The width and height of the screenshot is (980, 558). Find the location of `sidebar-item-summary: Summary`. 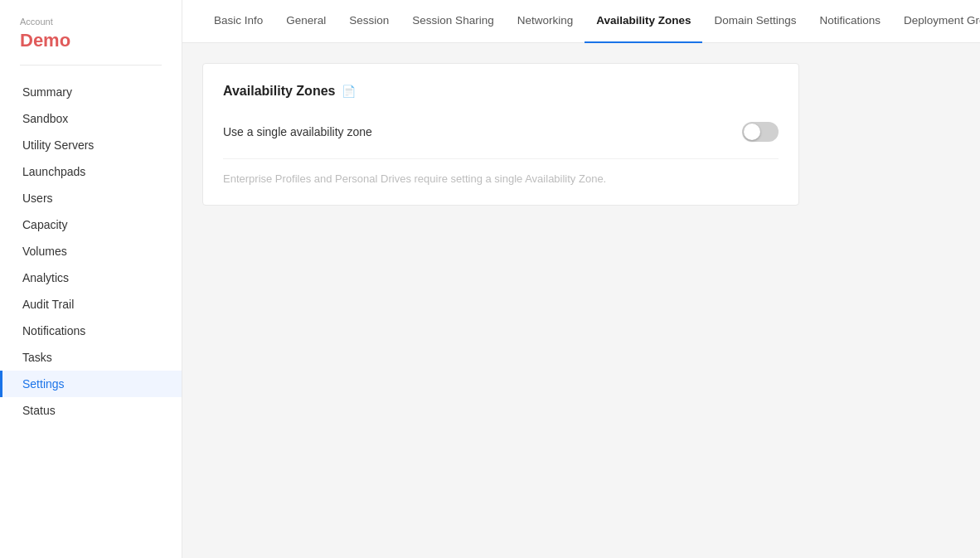

sidebar-item-summary: Summary is located at coordinates (91, 92).